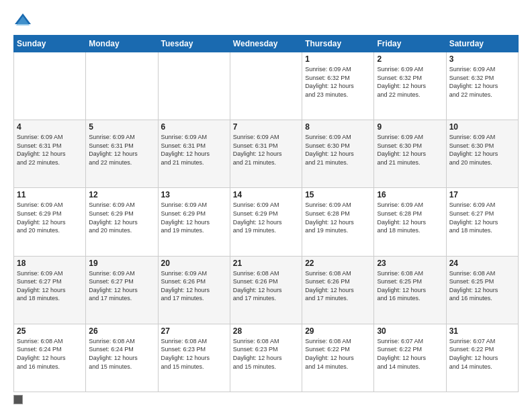 The width and height of the screenshot is (532, 411). What do you see at coordinates (339, 44) in the screenshot?
I see `day-header-thursday: Thursday` at bounding box center [339, 44].